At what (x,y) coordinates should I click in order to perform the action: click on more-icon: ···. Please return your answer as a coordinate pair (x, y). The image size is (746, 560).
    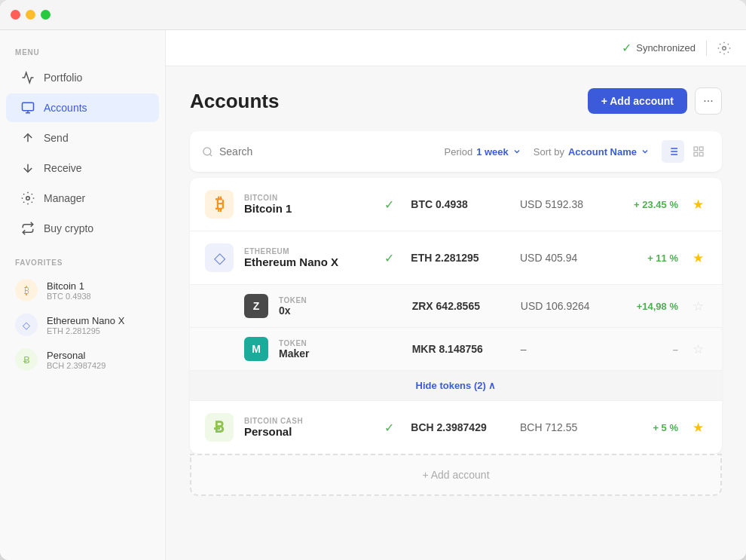
    Looking at the image, I should click on (708, 101).